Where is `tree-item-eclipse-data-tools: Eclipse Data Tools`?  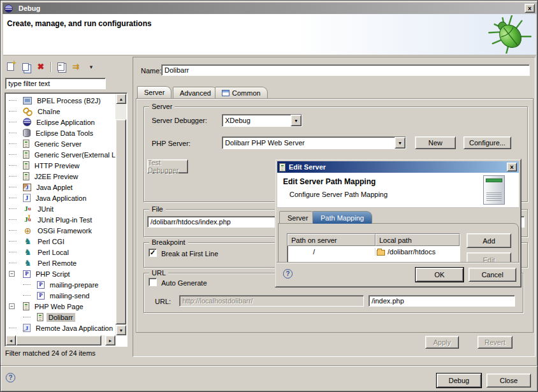
tree-item-eclipse-data-tools: Eclipse Data Tools is located at coordinates (61, 133).